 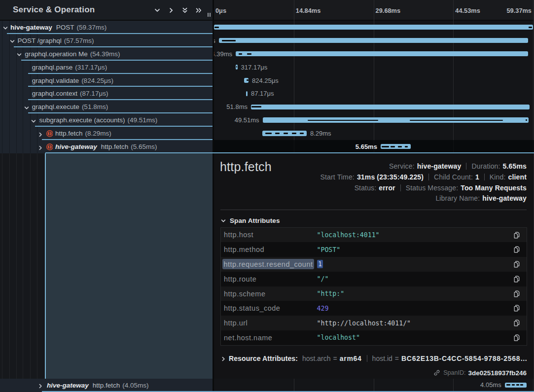 What do you see at coordinates (402, 166) in the screenshot?
I see `meta-label: Service:` at bounding box center [402, 166].